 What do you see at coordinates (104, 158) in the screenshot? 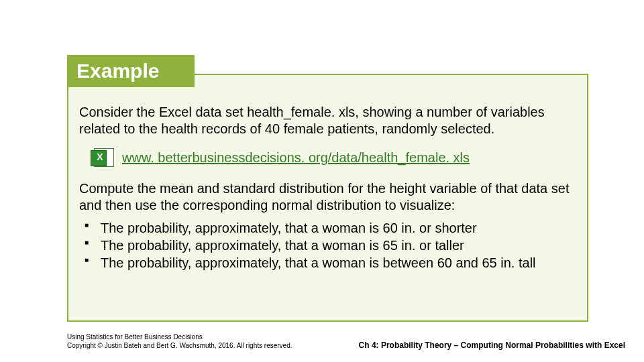
I see `excel-icon: X` at bounding box center [104, 158].